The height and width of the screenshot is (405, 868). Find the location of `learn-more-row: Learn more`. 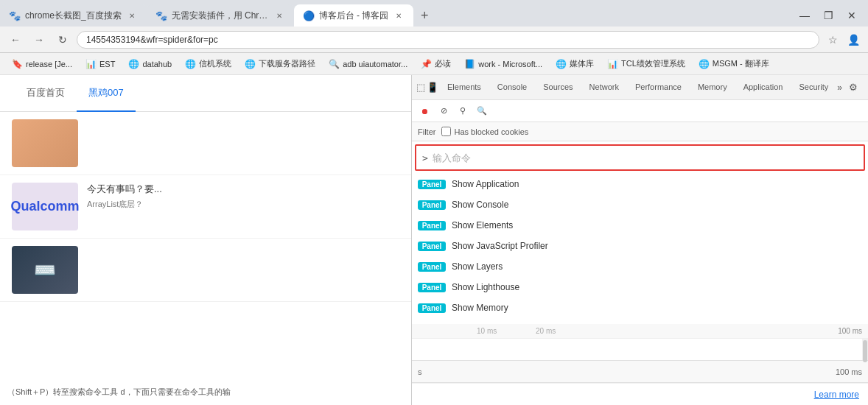

learn-more-row: Learn more is located at coordinates (640, 394).